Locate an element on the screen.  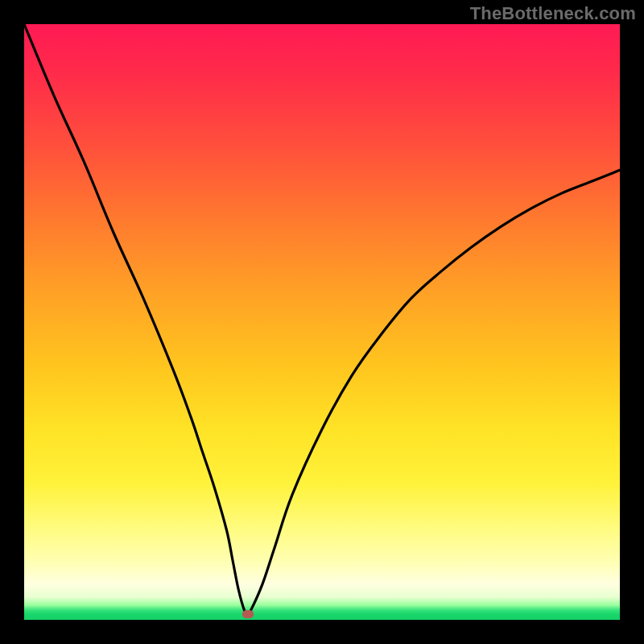
minimum-marker is located at coordinates (248, 614).